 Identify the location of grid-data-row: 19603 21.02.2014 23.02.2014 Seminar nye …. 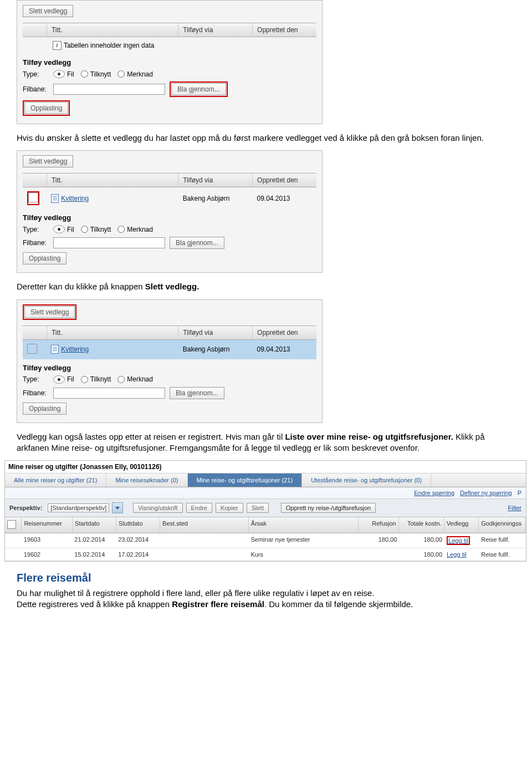
(265, 541).